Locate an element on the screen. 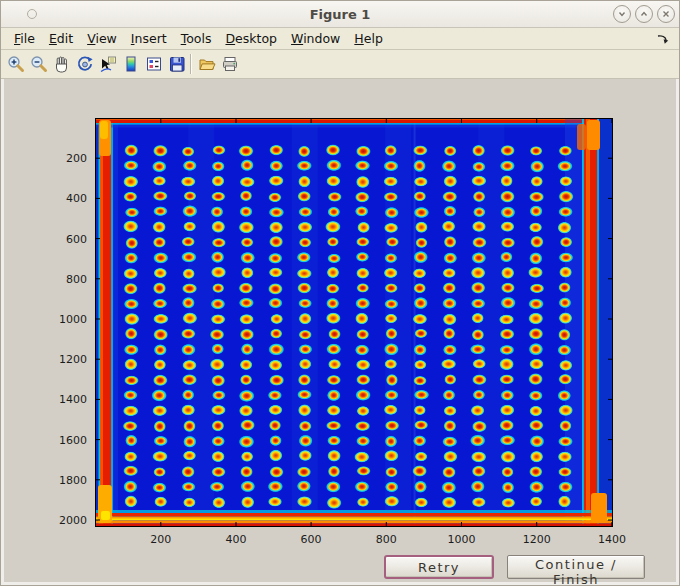 The image size is (680, 586). continue-finish-button: Continue / Finish is located at coordinates (576, 567).